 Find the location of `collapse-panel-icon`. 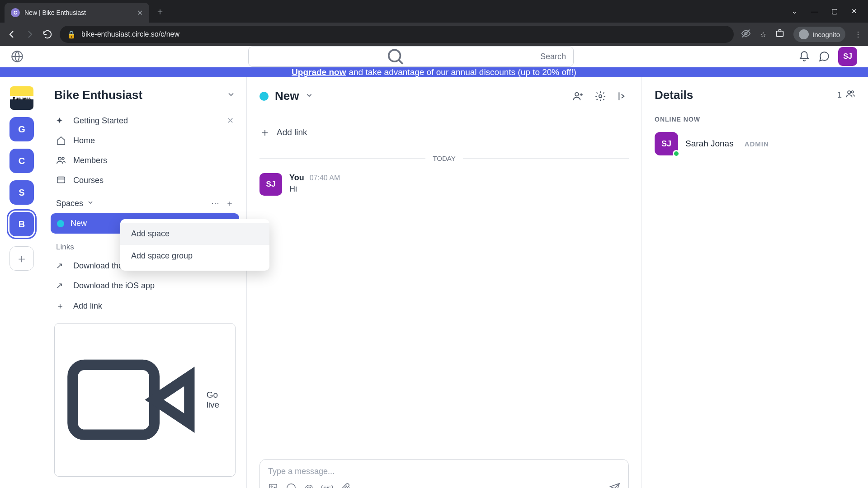

collapse-panel-icon is located at coordinates (623, 96).